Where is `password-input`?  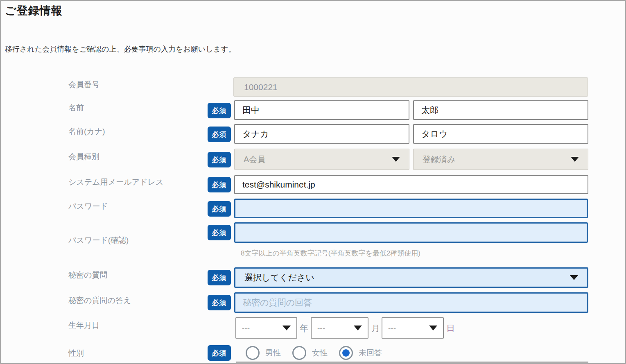 password-input is located at coordinates (411, 208).